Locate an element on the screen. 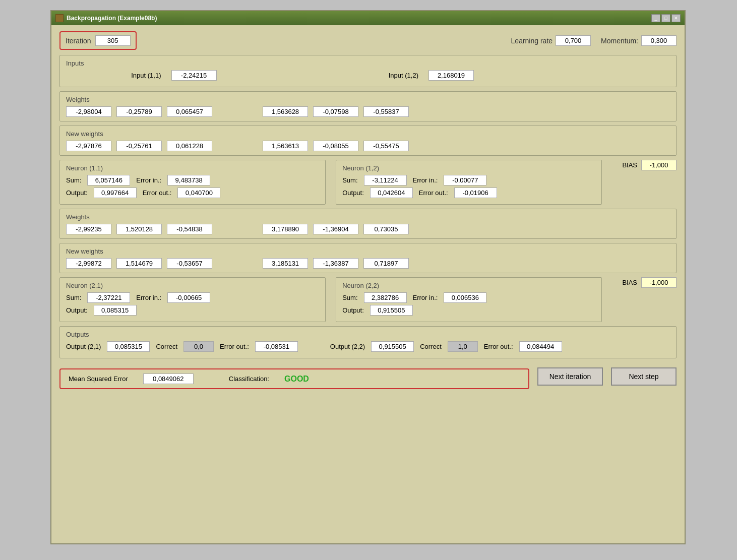 The image size is (737, 560). neuron22-title: Neuron (2,2) is located at coordinates (469, 285).